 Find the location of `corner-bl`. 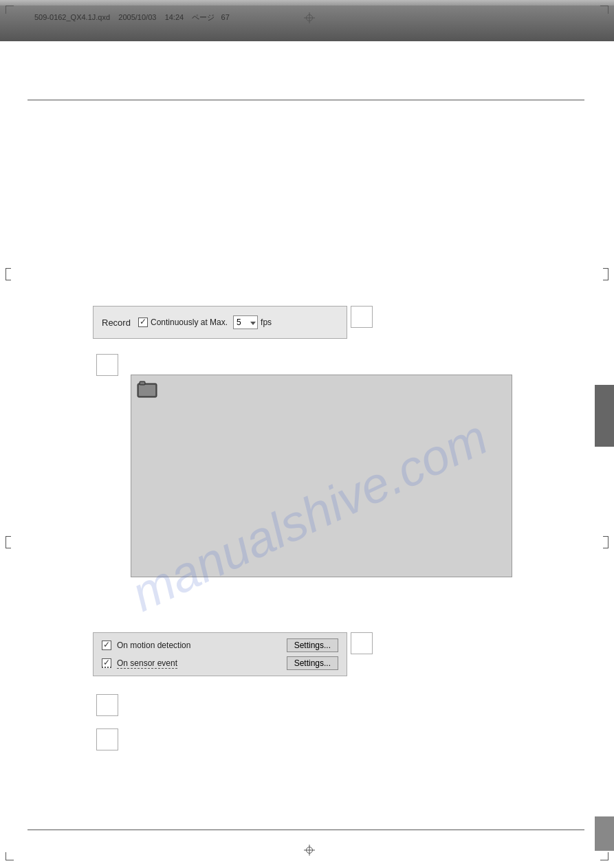

corner-bl is located at coordinates (10, 858).